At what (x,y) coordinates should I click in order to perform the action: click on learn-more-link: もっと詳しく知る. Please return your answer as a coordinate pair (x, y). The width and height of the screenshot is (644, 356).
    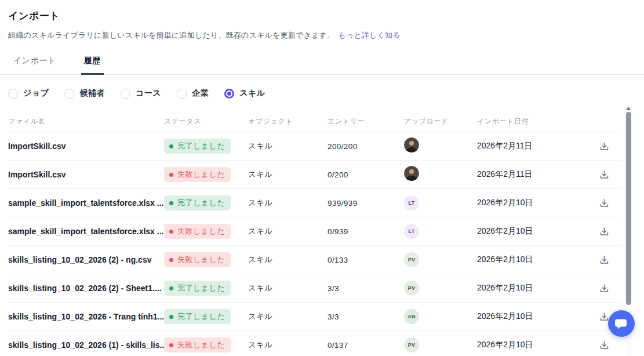
    Looking at the image, I should click on (369, 35).